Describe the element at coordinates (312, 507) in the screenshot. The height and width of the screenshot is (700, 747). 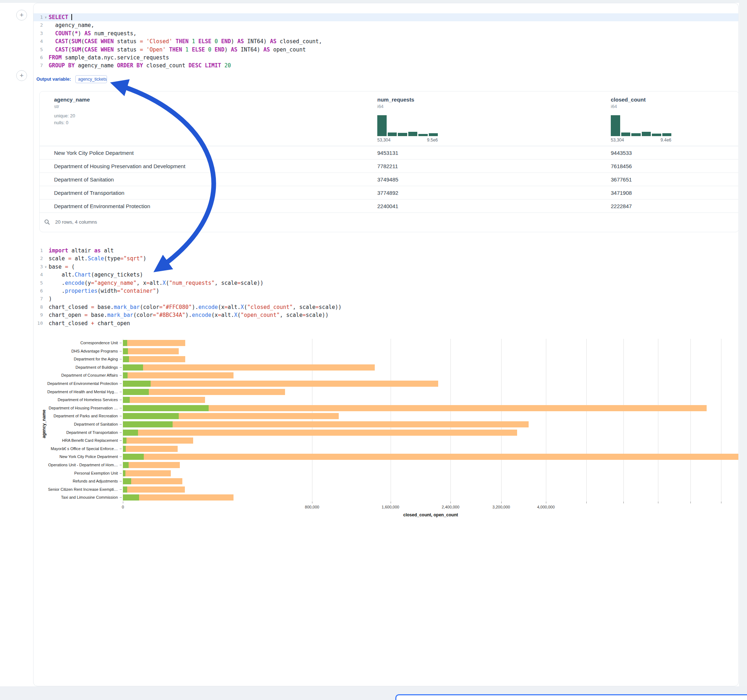
I see `x-axis-tick-label: 800,000` at that location.